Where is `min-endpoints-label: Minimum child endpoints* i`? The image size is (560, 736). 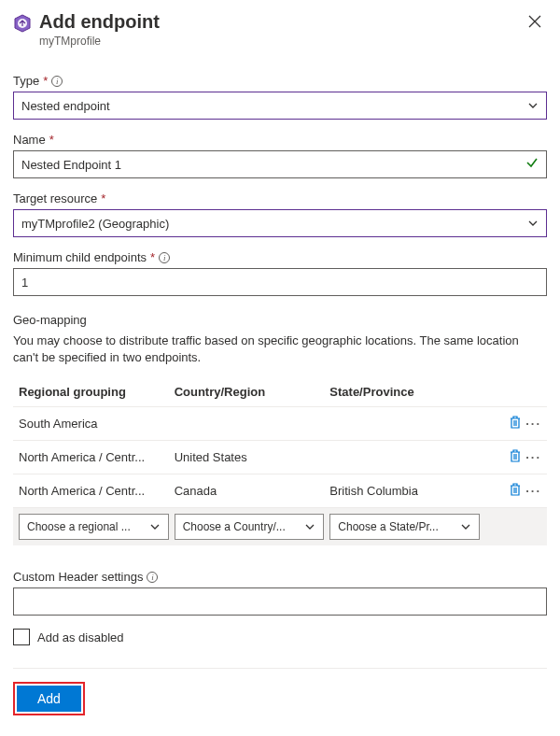 min-endpoints-label: Minimum child endpoints* i is located at coordinates (280, 258).